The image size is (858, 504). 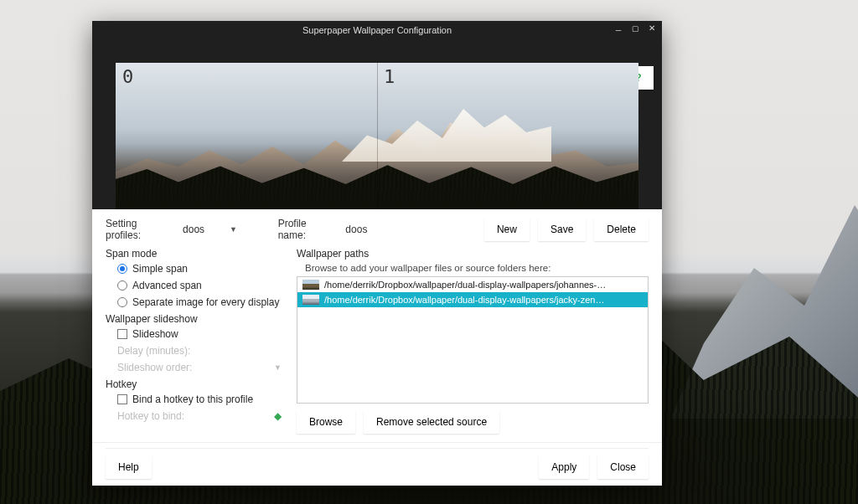 I want to click on slideshow-order-label: Slideshow order:, so click(x=154, y=368).